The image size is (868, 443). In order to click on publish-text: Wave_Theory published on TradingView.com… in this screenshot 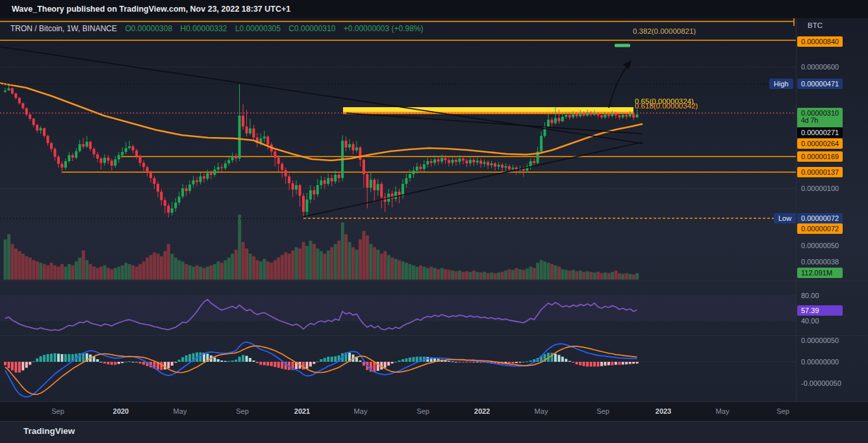, I will do `click(151, 9)`.